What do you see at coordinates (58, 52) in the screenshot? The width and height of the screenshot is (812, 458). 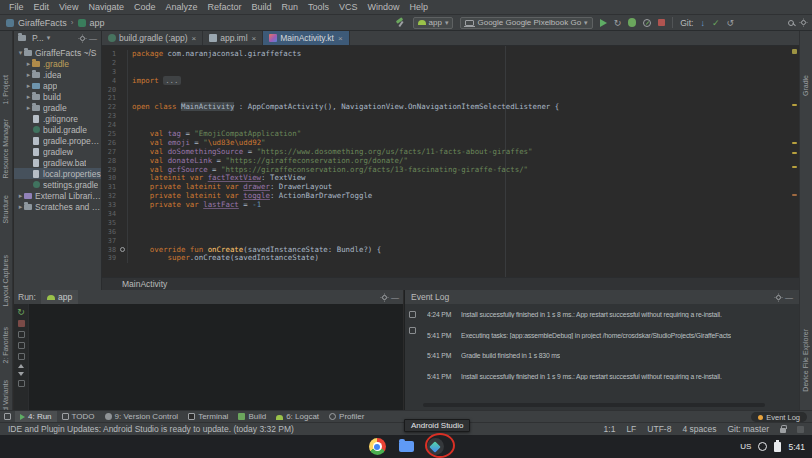 I see `tree-item-giraffefacts-s: ▾GiraffeFacts ~/S` at bounding box center [58, 52].